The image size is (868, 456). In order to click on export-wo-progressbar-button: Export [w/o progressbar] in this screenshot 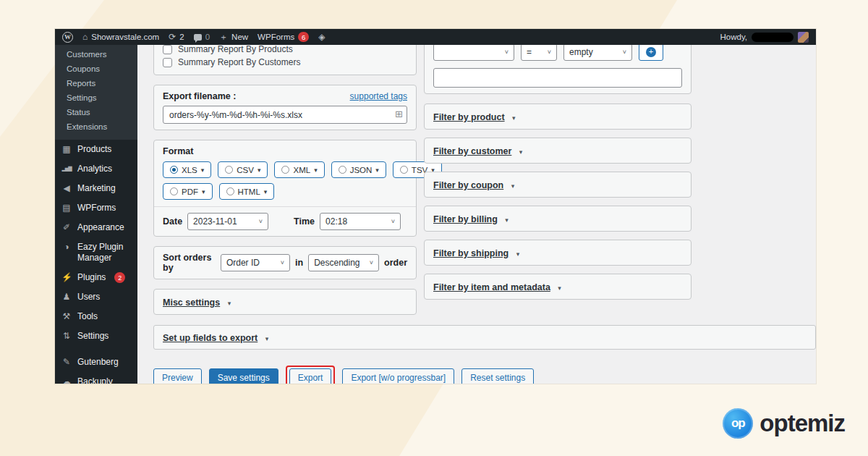, I will do `click(398, 376)`.